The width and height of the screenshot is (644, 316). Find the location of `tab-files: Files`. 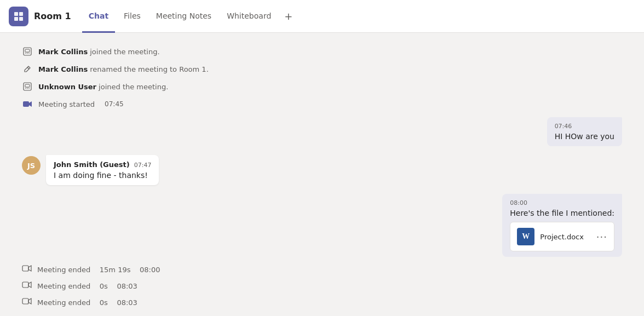

tab-files: Files is located at coordinates (133, 16).